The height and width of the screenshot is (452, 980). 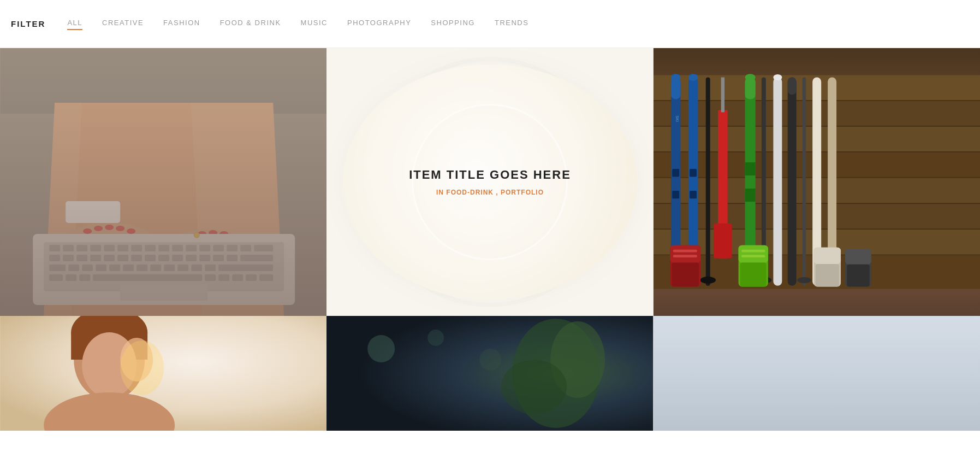 I want to click on coffee-cat-portfolio: PORTFOLIO, so click(x=522, y=192).